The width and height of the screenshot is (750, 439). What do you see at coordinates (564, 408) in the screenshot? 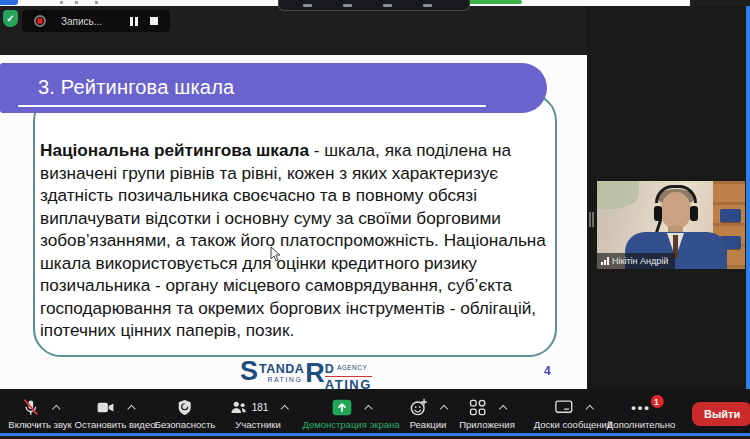
I see `whiteboard-icon` at bounding box center [564, 408].